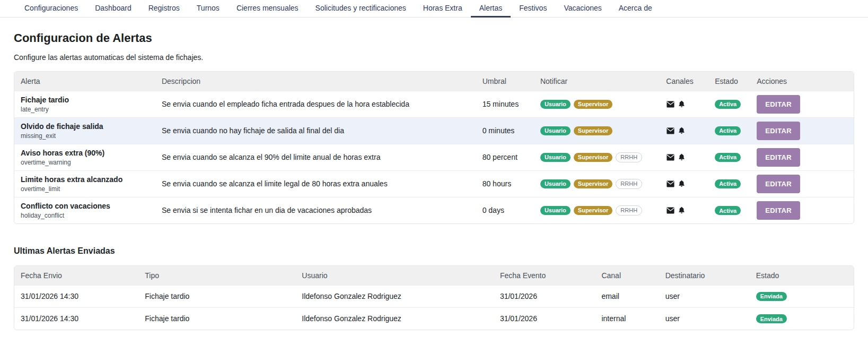  Describe the element at coordinates (85, 162) in the screenshot. I see `alert-code: overtime_warning` at that location.